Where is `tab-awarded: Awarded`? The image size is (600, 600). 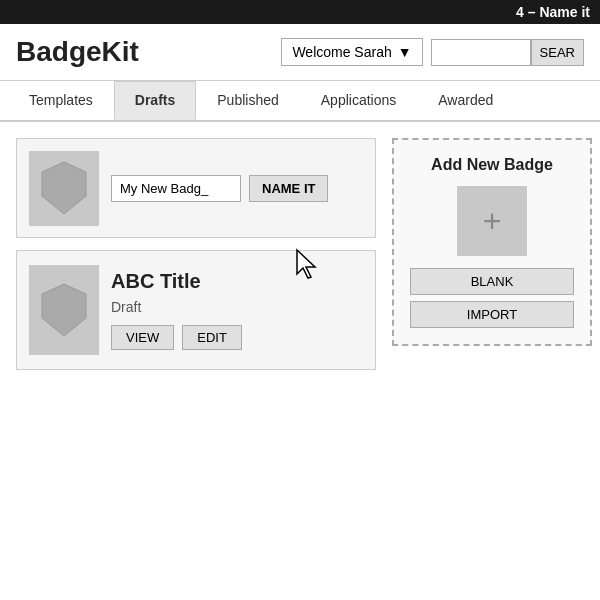
tab-awarded: Awarded is located at coordinates (466, 100).